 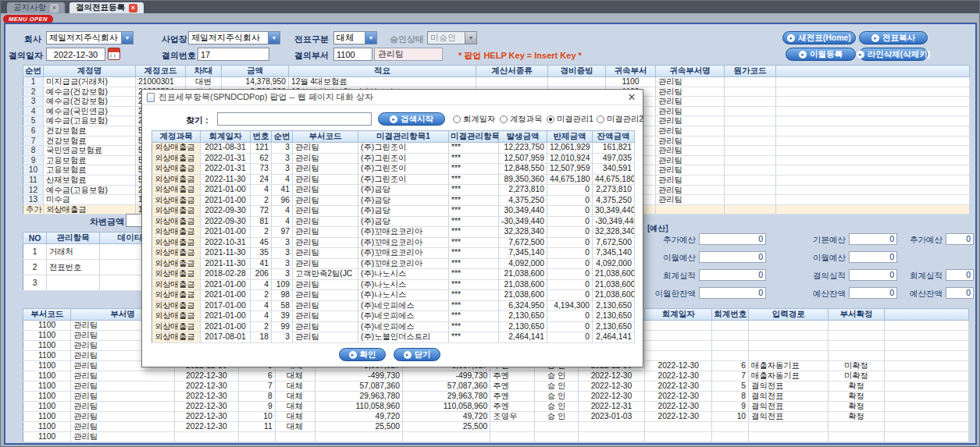 I want to click on grid-row: 외상매출금2021-11-30353관리팀(주)꼬매요코리아***7,345,1…, so click(x=394, y=254).